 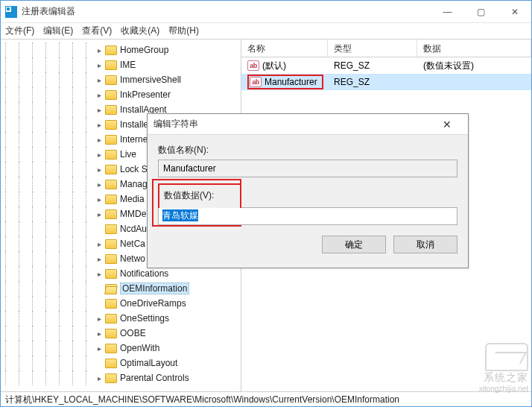 I want to click on value-data: (数值未设置), so click(x=474, y=66).